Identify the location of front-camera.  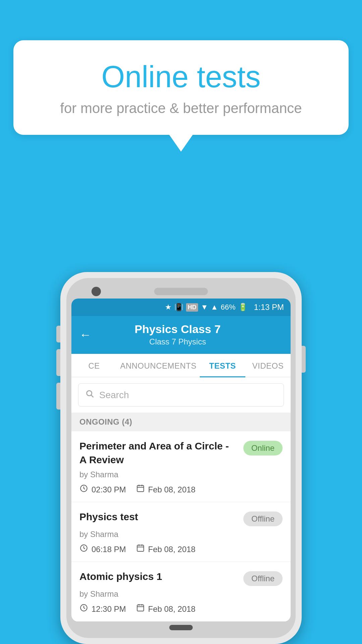
(96, 291).